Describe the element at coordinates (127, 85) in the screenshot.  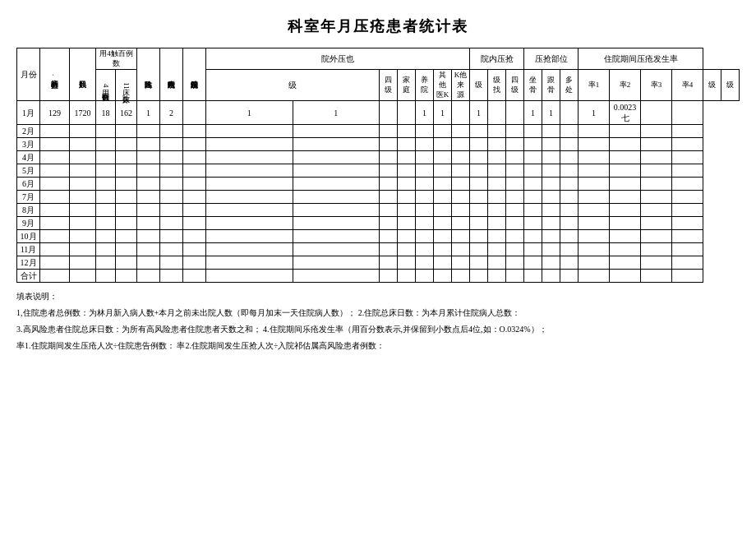
I see `col-highrisk-beds: 床11床数` at that location.